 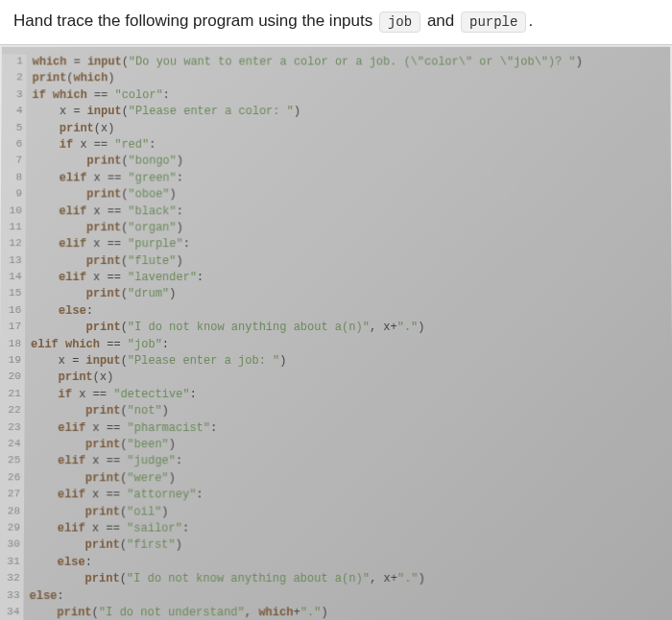 What do you see at coordinates (14, 96) in the screenshot?
I see `line-number: 3` at bounding box center [14, 96].